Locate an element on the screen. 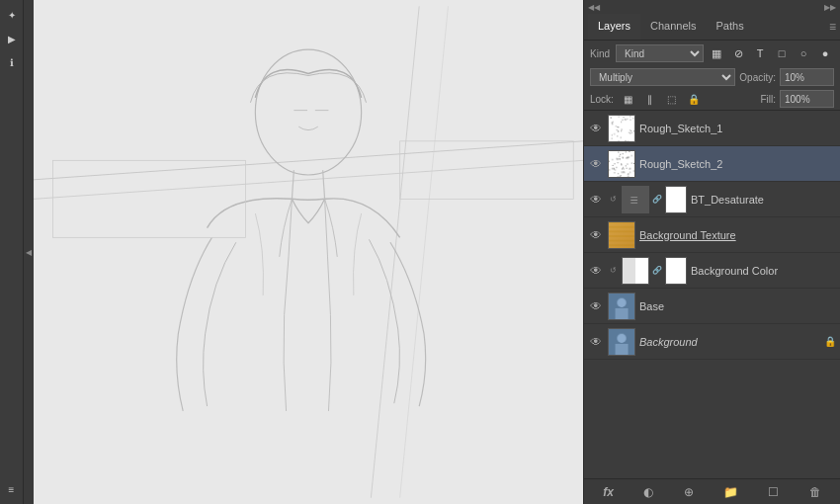 This screenshot has height=504, width=840. panel-collapse-arrow-left: ◀ is located at coordinates (29, 252).